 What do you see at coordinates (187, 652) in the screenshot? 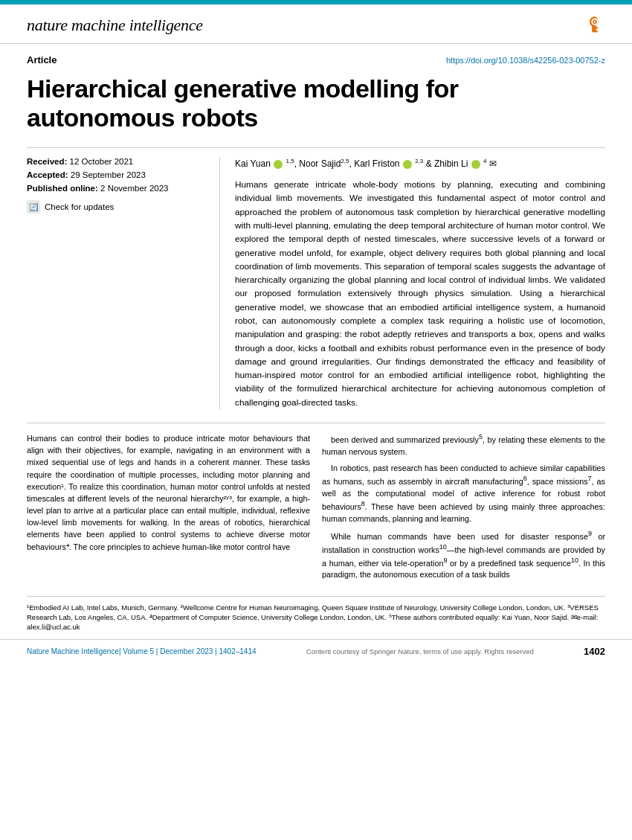
I see `footer-volume: | Volume 5 | December 2023 | 1402–1414` at bounding box center [187, 652].